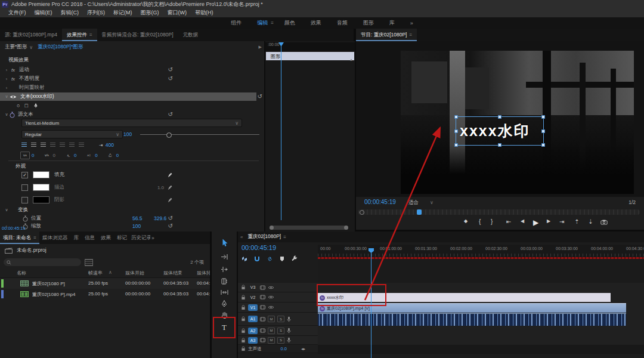 The image size is (644, 358). Describe the element at coordinates (26, 106) in the screenshot. I see `rect-tool-icon: □` at that location.